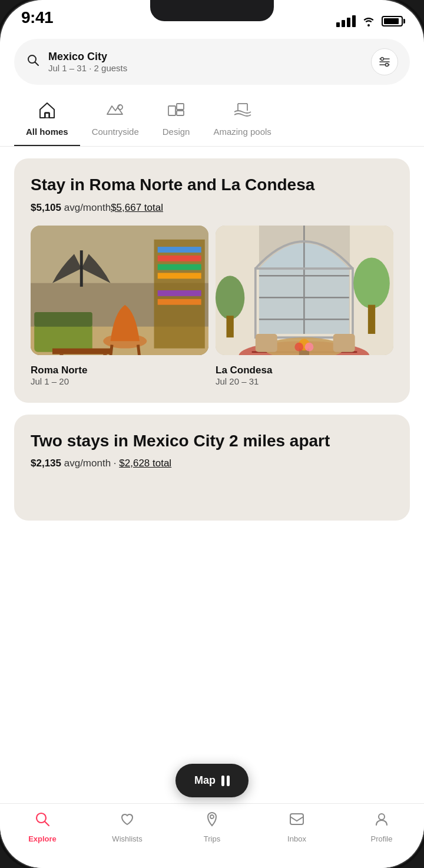  I want to click on tab-design-label: Design, so click(177, 132).